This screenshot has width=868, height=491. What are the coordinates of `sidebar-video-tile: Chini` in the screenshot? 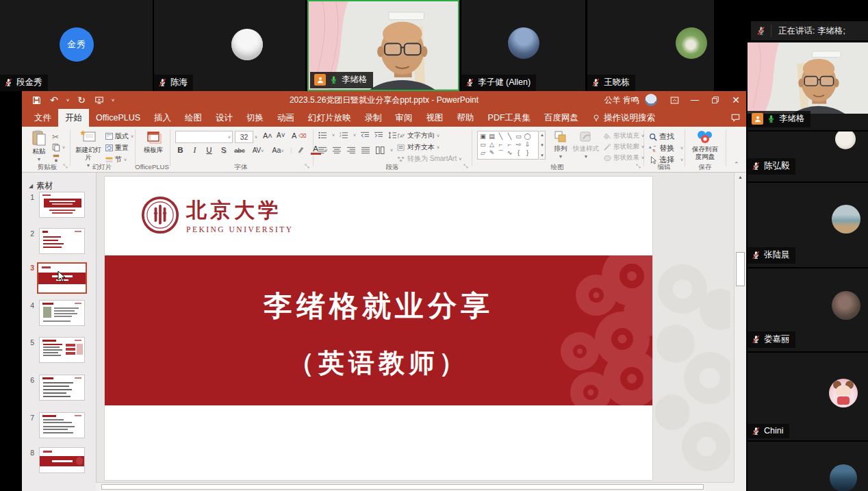 It's located at (808, 396).